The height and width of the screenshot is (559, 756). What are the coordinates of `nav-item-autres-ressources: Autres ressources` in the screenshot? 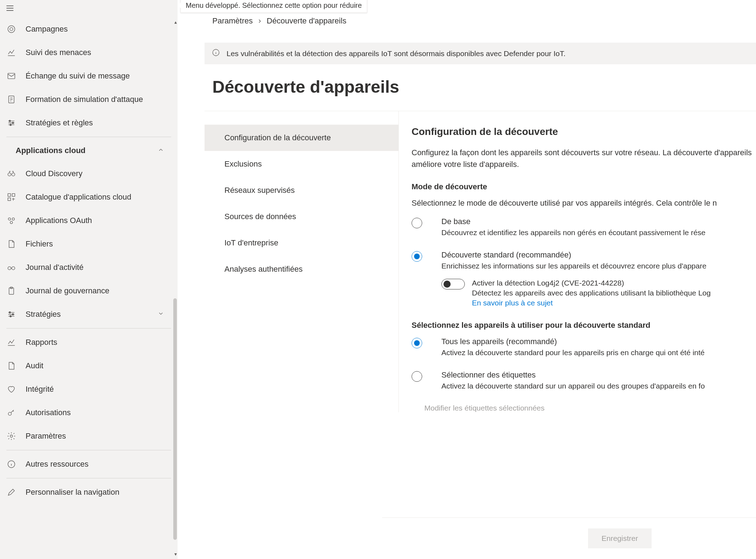 It's located at (89, 464).